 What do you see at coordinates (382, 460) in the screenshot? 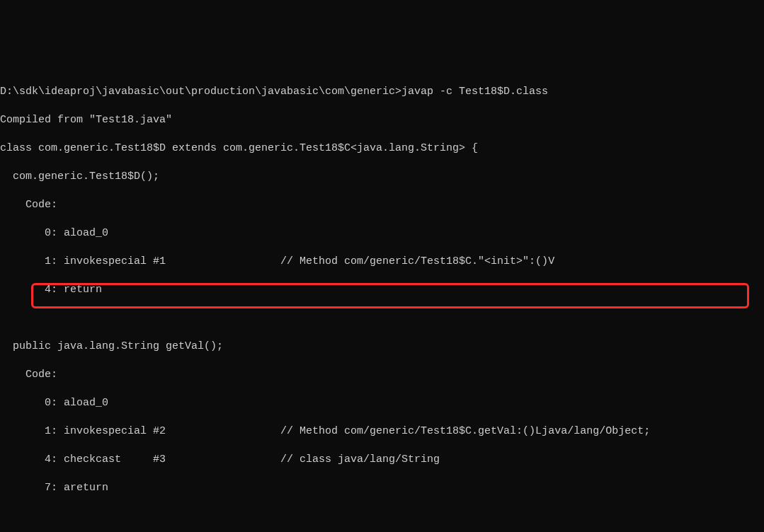
I see `bytecode-line: 4: checkcast #3 // class java/lang/Strin…` at bounding box center [382, 460].